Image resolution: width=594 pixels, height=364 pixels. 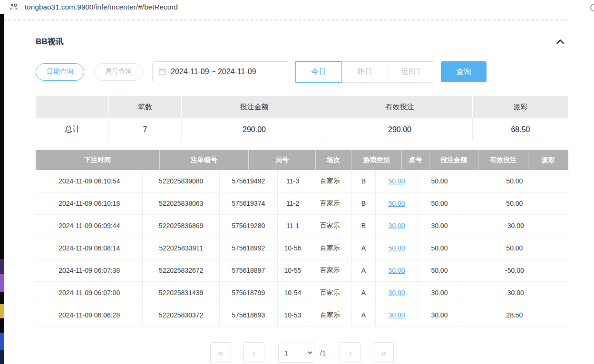 I want to click on cell-session: 10-55, so click(x=293, y=271).